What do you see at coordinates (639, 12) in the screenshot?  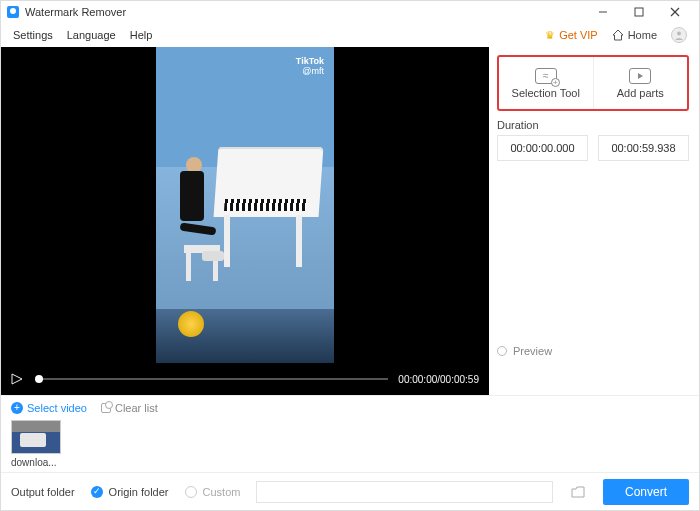 I see `maximize-button` at bounding box center [639, 12].